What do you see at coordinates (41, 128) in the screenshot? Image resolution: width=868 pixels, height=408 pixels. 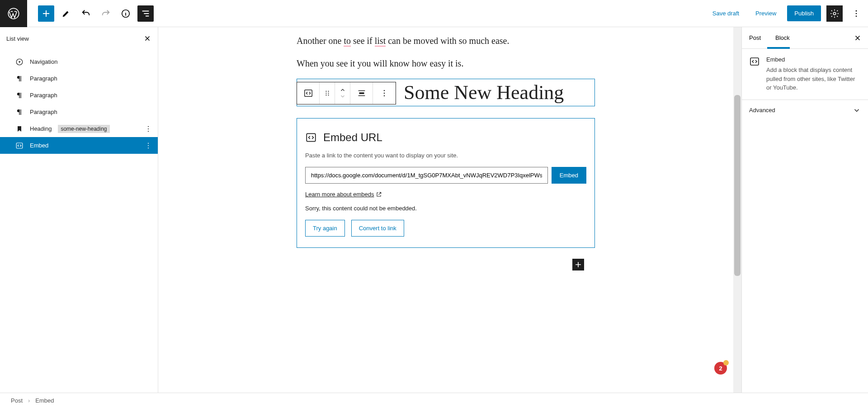 I see `list-item-label: Heading` at bounding box center [41, 128].